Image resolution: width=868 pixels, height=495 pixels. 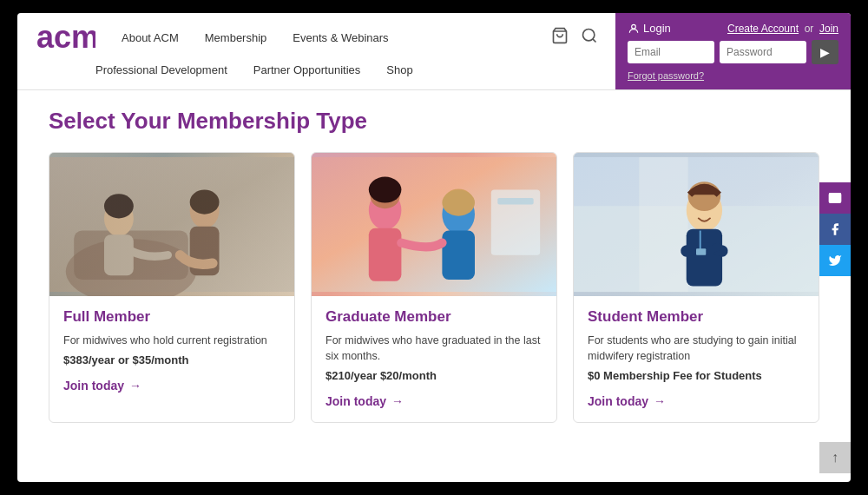 What do you see at coordinates (835, 198) in the screenshot?
I see `email-share-button` at bounding box center [835, 198].